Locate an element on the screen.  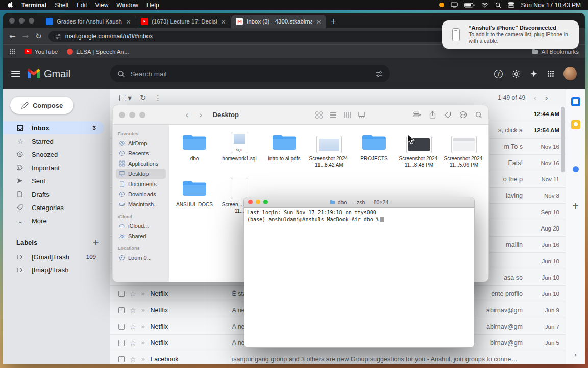
tab-gmail-inbox: Inbox (3) - 4300.stkabirnav × is located at coordinates (279, 21).